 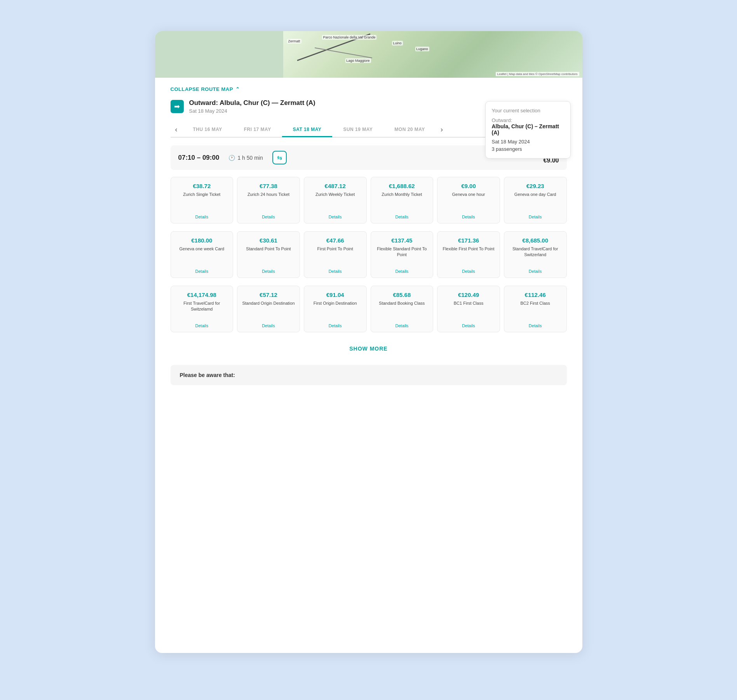 I want to click on selection-title: Your current selection, so click(x=528, y=110).